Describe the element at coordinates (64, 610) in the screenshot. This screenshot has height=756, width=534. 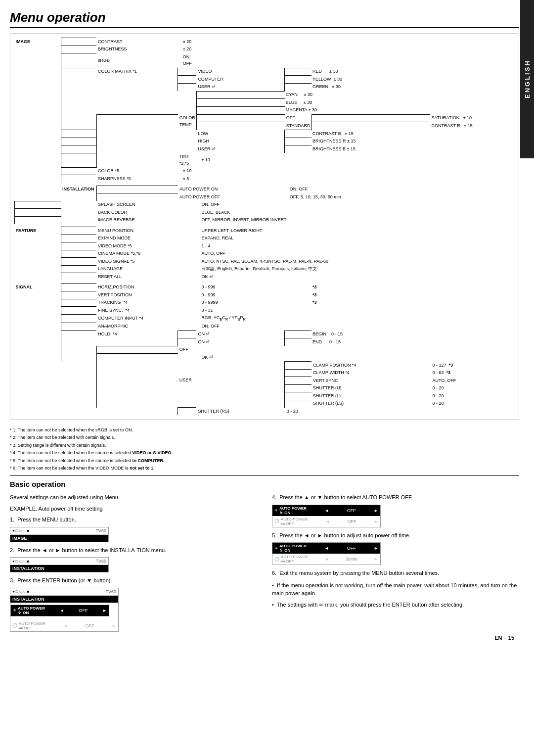
I see `menu-box-3: ● □ opt. ■ TV60 INSTALLATION ☀ AUTO POWE…` at that location.